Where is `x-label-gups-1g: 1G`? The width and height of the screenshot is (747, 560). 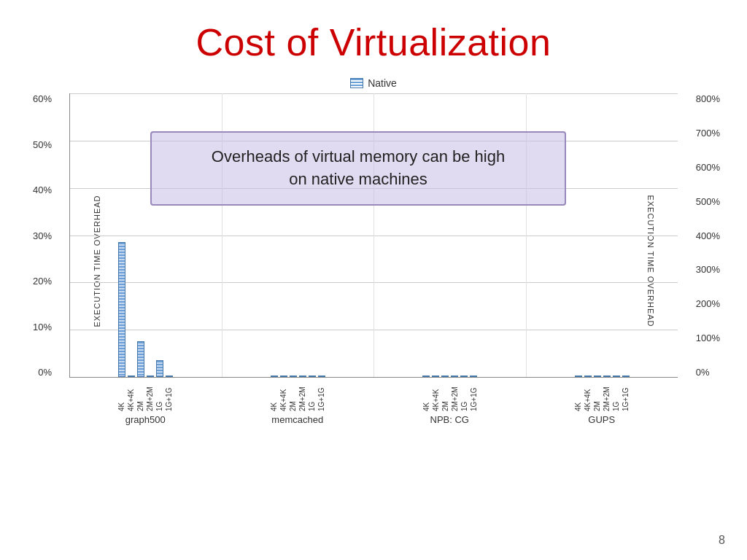 x-label-gups-1g: 1G is located at coordinates (616, 396).